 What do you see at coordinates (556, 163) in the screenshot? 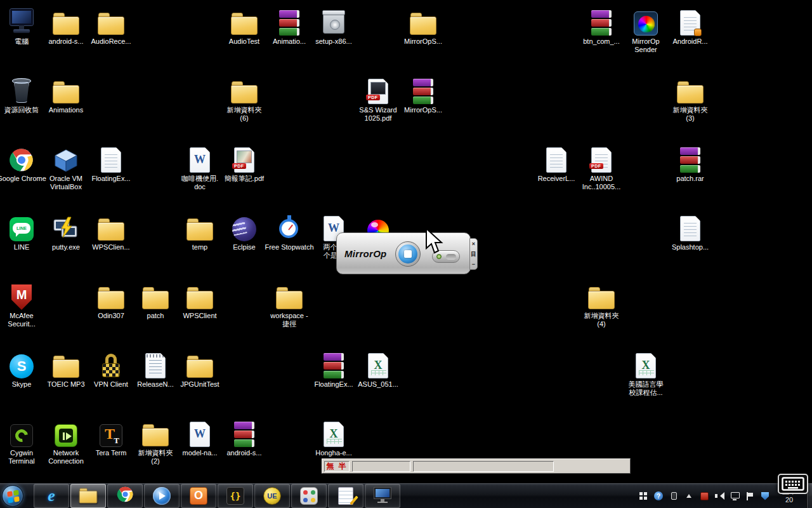
I see `desktop-icon-receiverl-doc: ReceiverL...` at bounding box center [556, 163].